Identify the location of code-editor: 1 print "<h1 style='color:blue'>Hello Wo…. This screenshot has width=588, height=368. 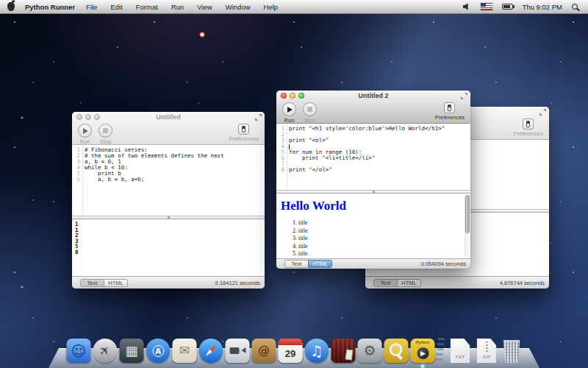
(373, 157).